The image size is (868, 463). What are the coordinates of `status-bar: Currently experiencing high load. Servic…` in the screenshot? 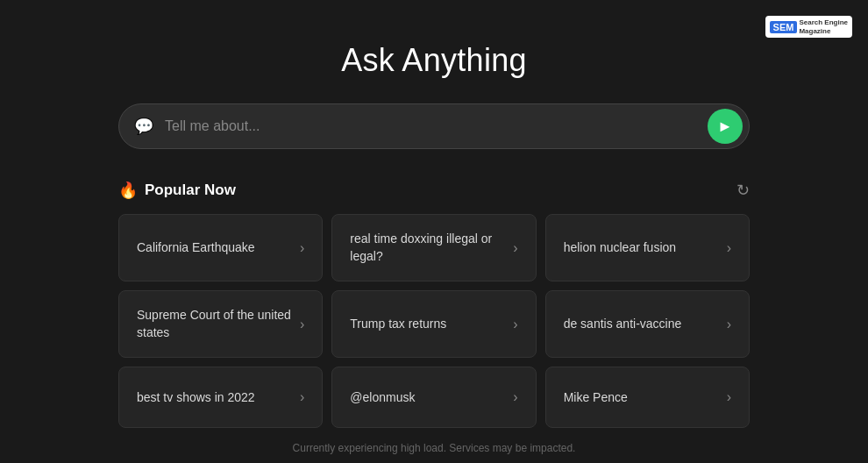 It's located at (435, 448).